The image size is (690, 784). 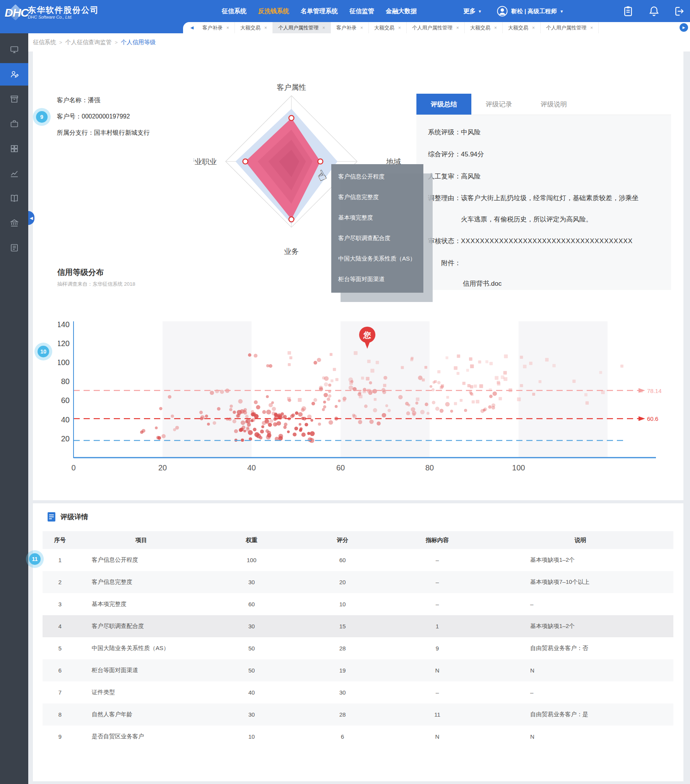 What do you see at coordinates (291, 87) in the screenshot?
I see `radar-axis-label: 客户属性` at bounding box center [291, 87].